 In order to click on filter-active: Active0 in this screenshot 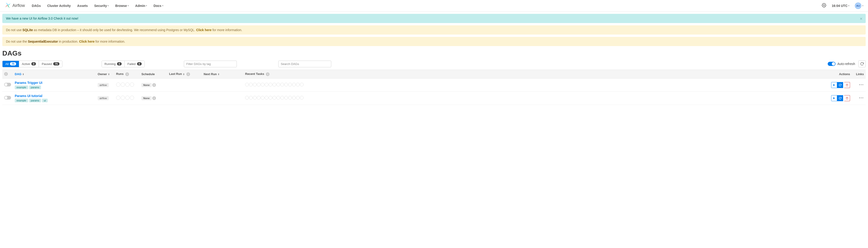, I will do `click(29, 64)`.